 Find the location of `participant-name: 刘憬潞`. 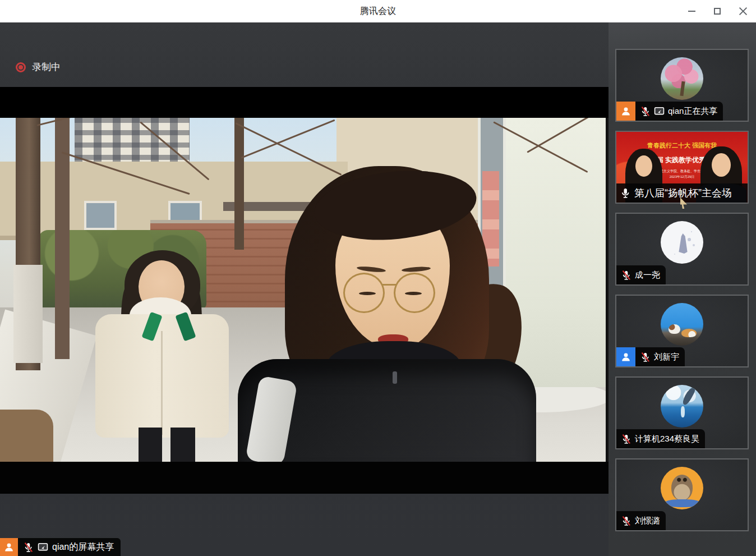

participant-name: 刘憬潞 is located at coordinates (647, 521).